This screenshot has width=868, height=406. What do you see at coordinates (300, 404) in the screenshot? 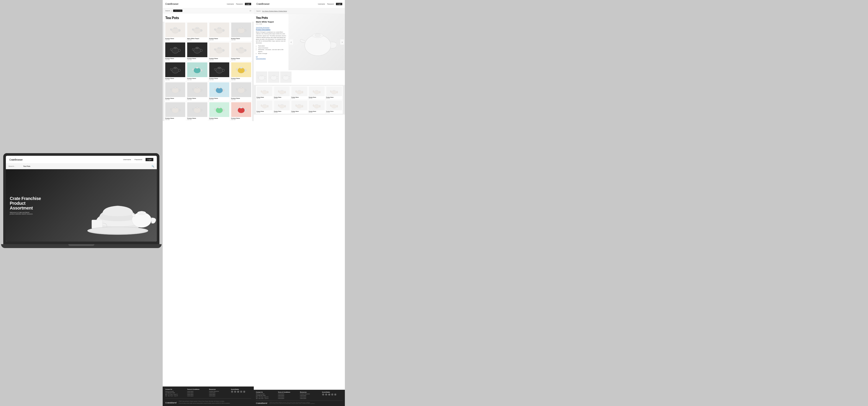
I see `pd-footer-accessibility: If you are using a screen reader and are…` at bounding box center [300, 404].